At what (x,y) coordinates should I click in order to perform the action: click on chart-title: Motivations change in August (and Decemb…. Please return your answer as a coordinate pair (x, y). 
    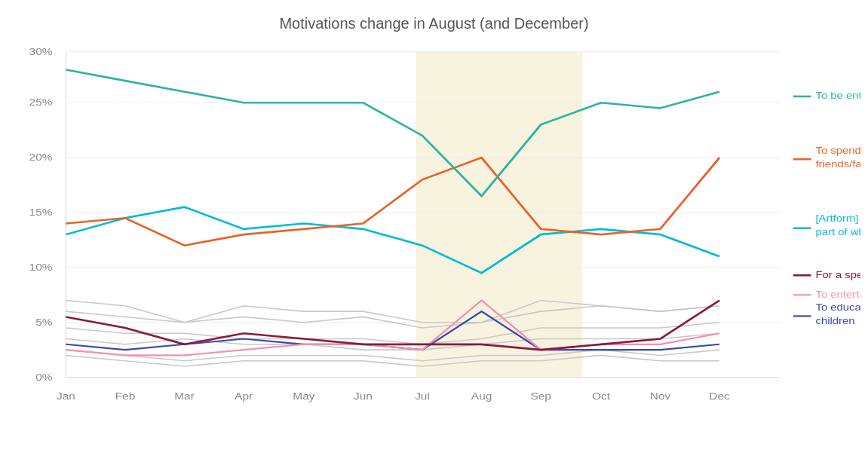
    Looking at the image, I should click on (434, 24).